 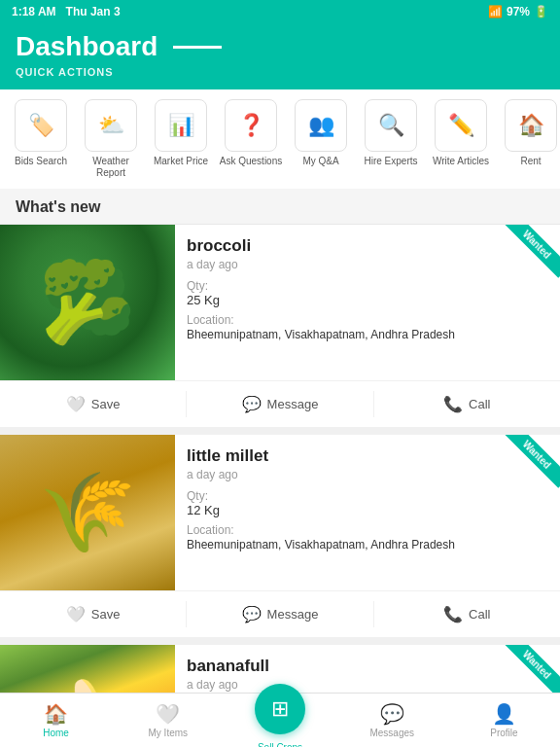 I want to click on battery-level: 97%, so click(x=518, y=12).